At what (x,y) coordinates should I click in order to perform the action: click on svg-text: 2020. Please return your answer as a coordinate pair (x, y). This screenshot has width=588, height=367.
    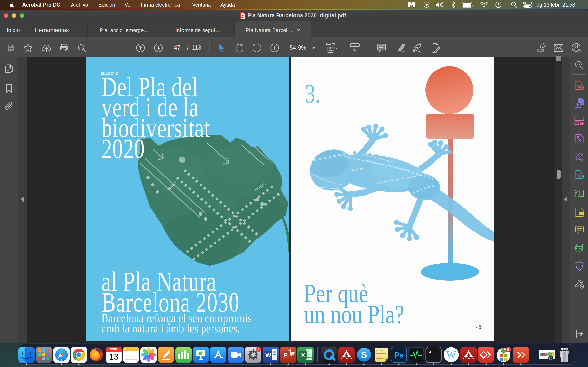
    Looking at the image, I should click on (123, 149).